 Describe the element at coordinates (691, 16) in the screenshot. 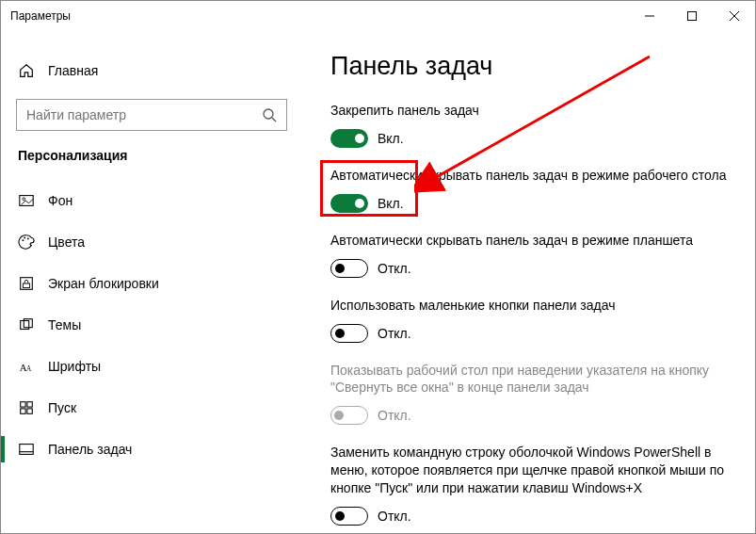

I see `maximize-button` at that location.